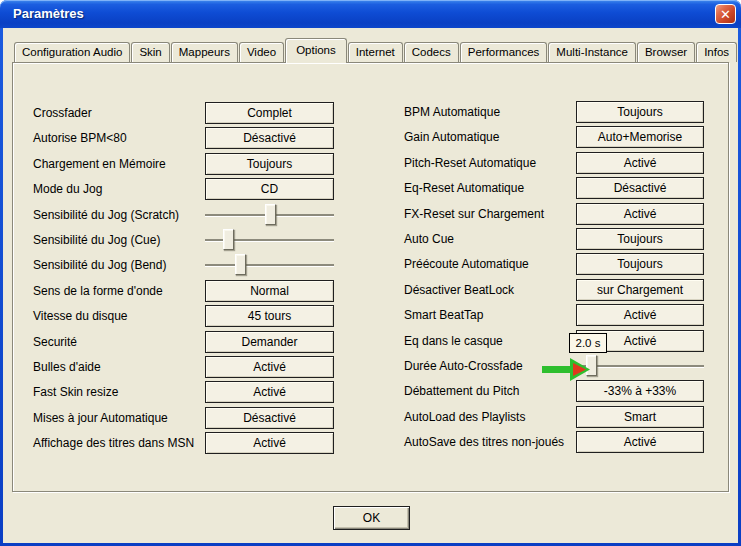  Describe the element at coordinates (270, 316) in the screenshot. I see `option-button-vitesse-du-disque: 45 tours` at that location.